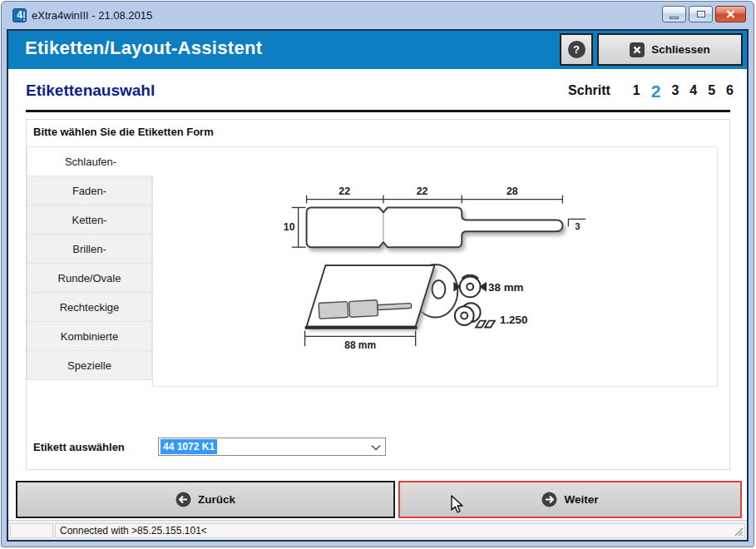 The height and width of the screenshot is (549, 756). I want to click on chevron-down-icon, so click(376, 447).